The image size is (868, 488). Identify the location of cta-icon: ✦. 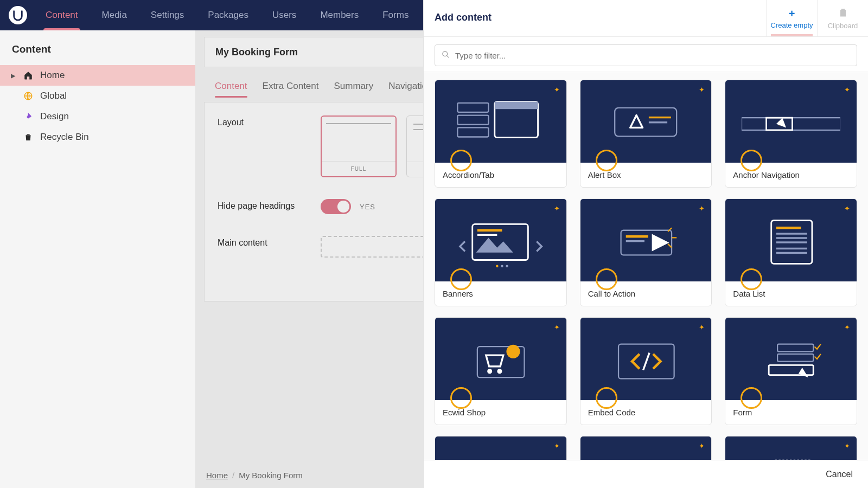
(646, 240).